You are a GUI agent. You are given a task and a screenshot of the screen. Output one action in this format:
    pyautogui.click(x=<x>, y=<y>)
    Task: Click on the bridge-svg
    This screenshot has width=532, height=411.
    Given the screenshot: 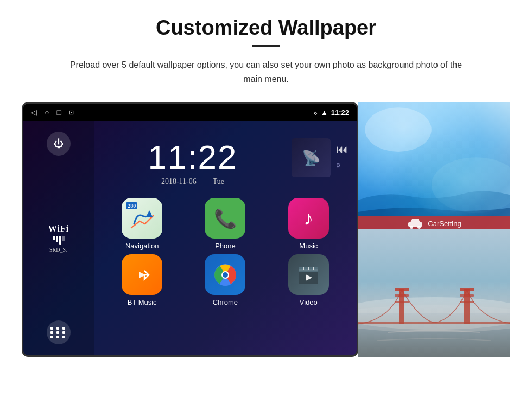 What is the action you would take?
    pyautogui.click(x=434, y=293)
    